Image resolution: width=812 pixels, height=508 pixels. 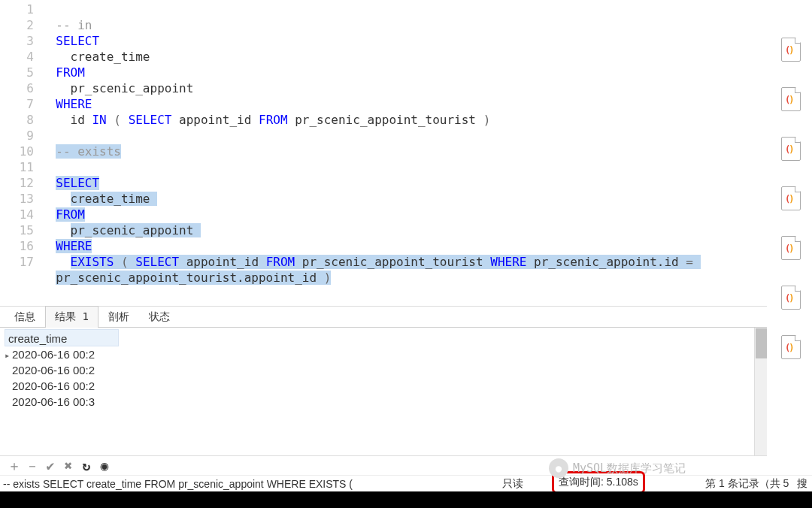 What do you see at coordinates (68, 466) in the screenshot?
I see `cancel-button: ✖` at bounding box center [68, 466].